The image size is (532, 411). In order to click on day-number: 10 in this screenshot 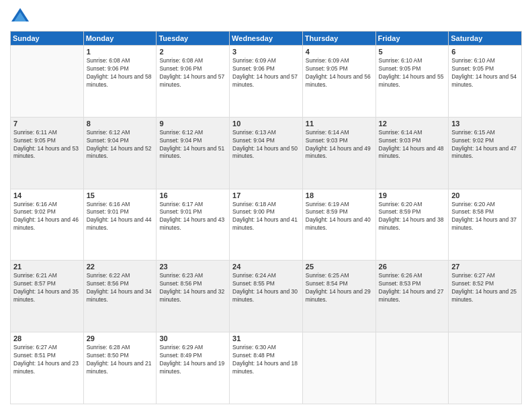, I will do `click(266, 124)`.